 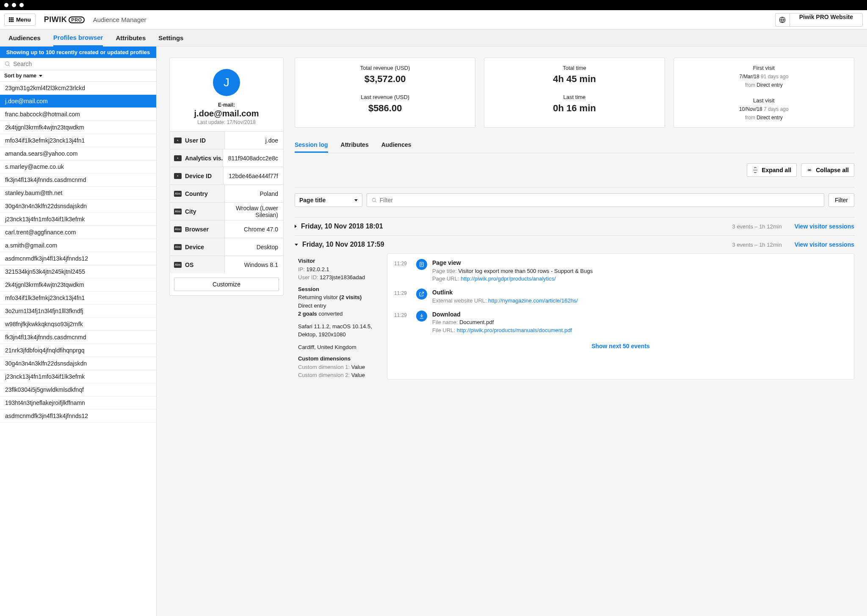 What do you see at coordinates (434, 38) in the screenshot?
I see `sub-navigation: AudiencesProfiles browserAttributesSetti…` at bounding box center [434, 38].